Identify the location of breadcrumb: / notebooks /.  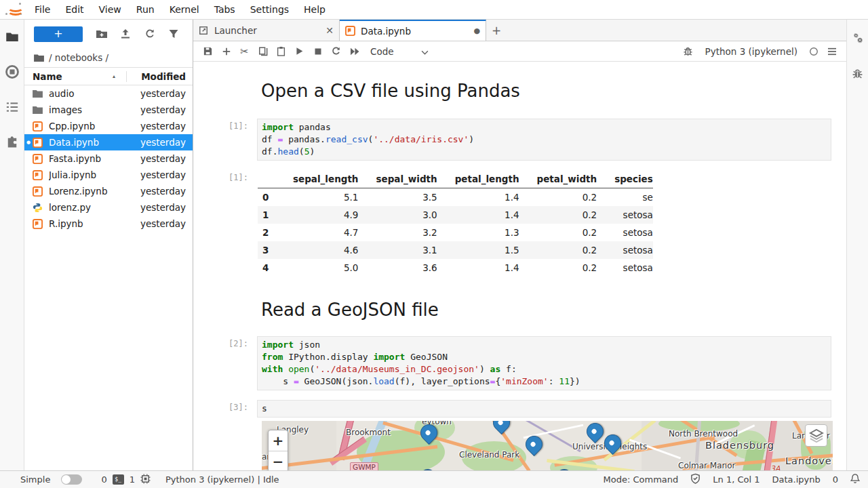
(108, 58).